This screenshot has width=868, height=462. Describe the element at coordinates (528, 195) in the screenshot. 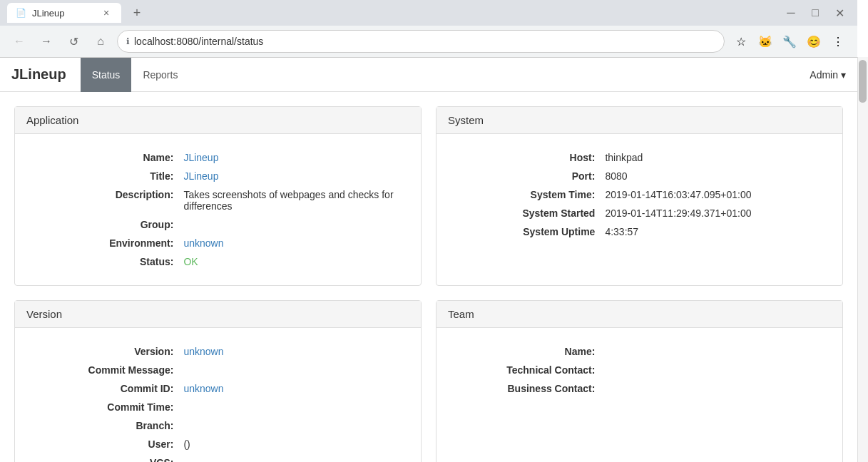

I see `field-label: System Time:` at that location.